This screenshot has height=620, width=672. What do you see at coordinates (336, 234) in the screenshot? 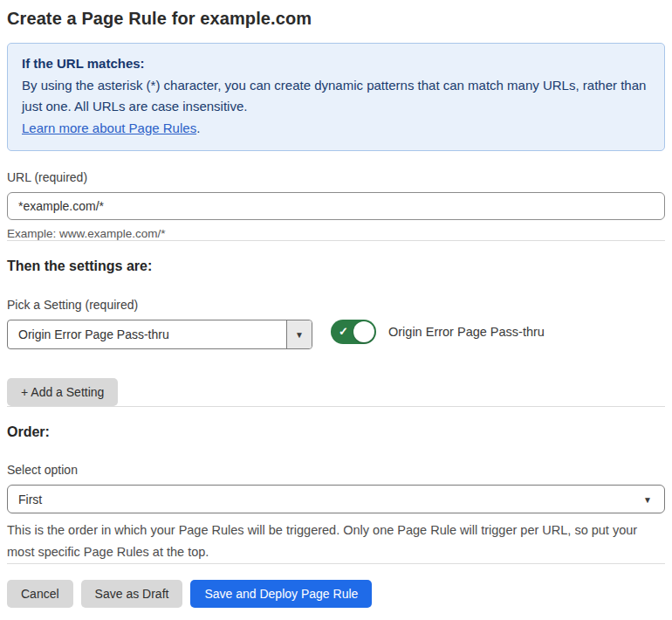
I see `url-example-helper: Example: www.example.com/*` at bounding box center [336, 234].